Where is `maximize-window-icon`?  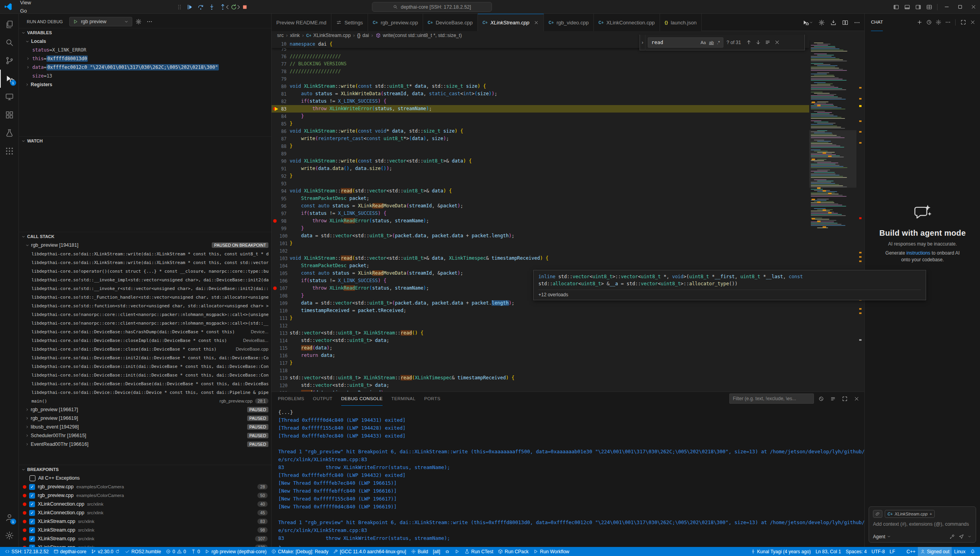
maximize-window-icon is located at coordinates (960, 7).